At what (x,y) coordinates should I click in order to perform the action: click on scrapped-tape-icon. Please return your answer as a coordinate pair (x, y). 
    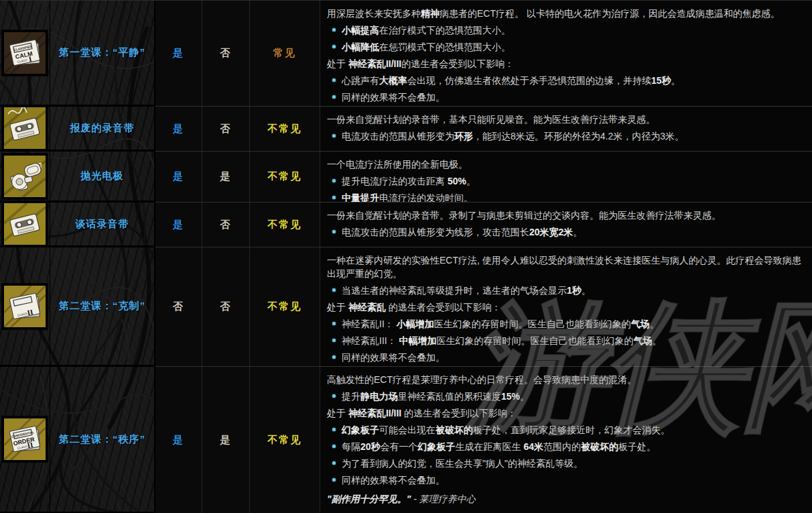
    Looking at the image, I should click on (25, 129).